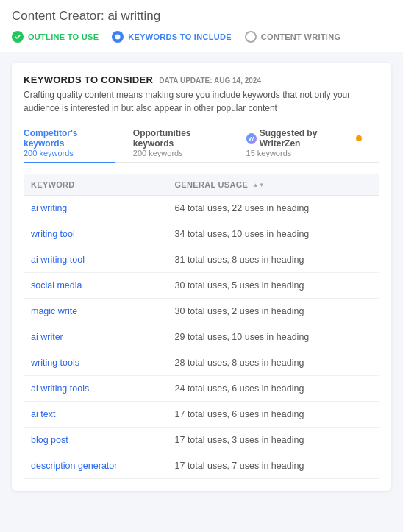 This screenshot has height=532, width=403. What do you see at coordinates (202, 467) in the screenshot?
I see `table-row: description generator17 total uses, 7 us…` at bounding box center [202, 467].